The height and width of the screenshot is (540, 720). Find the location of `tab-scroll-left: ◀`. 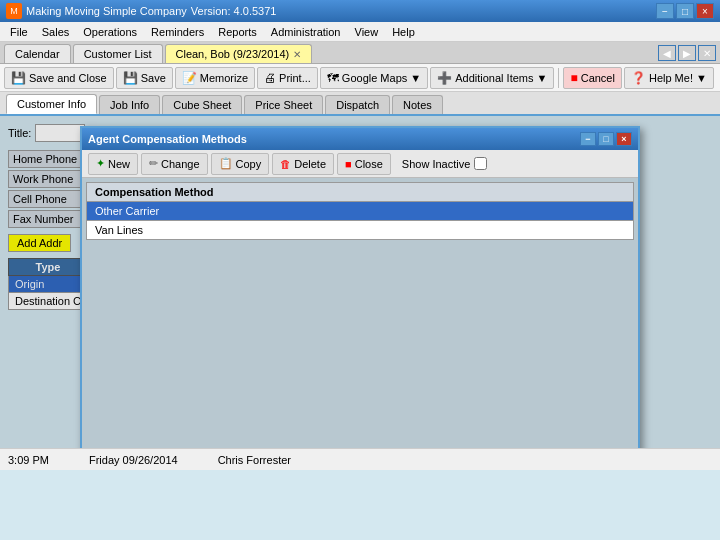

tab-scroll-left: ◀ is located at coordinates (667, 53).